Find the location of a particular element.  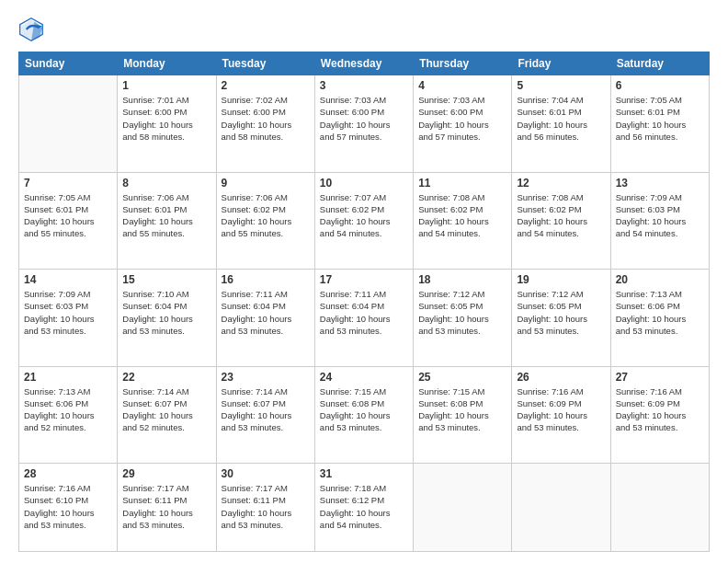

calendar-cell: 20Sunrise: 7:13 AMSunset: 6:06 PMDayligh… is located at coordinates (660, 318).